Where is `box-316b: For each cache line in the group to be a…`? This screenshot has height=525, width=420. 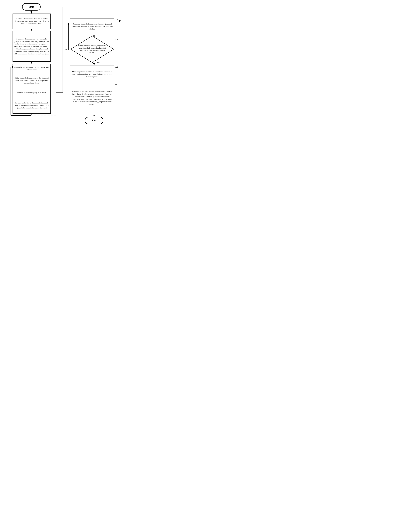
box-316b: For each cache line in the group to be a… is located at coordinates (32, 105).